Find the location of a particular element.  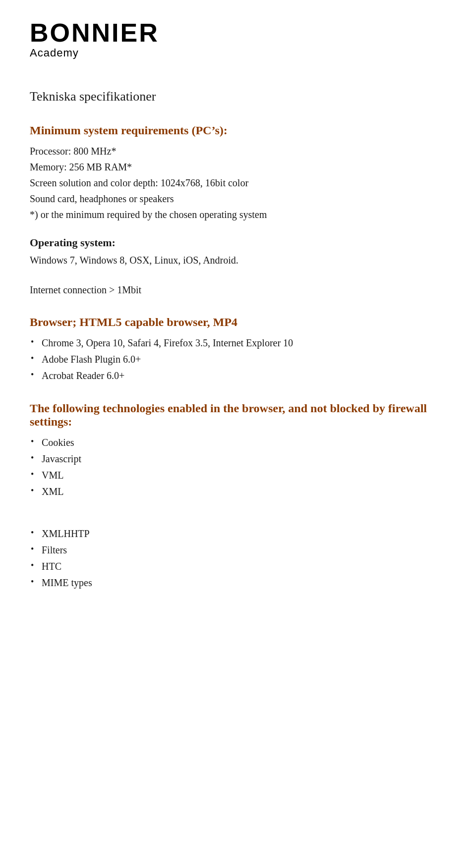

section-heading-os: Operating system: is located at coordinates (238, 243).